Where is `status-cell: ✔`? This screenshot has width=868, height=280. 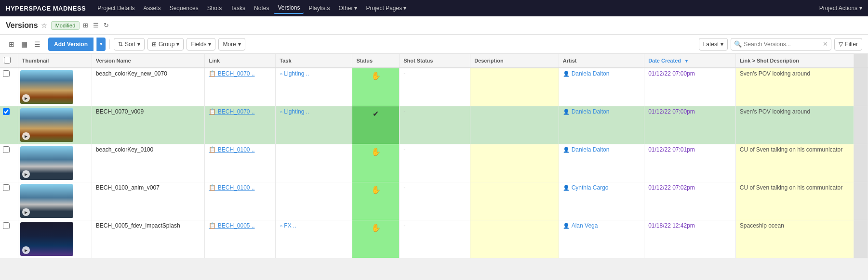 status-cell: ✔ is located at coordinates (376, 125).